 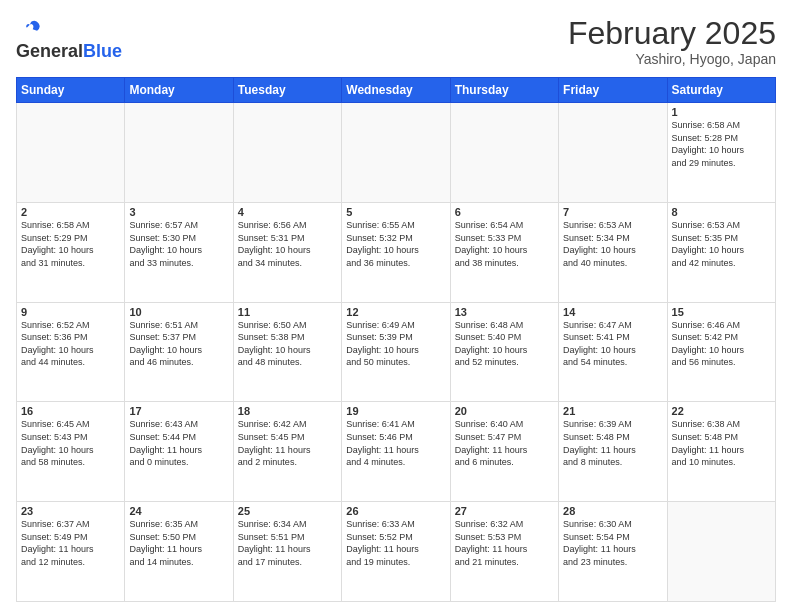 What do you see at coordinates (612, 312) in the screenshot?
I see `day-number: 14` at bounding box center [612, 312].